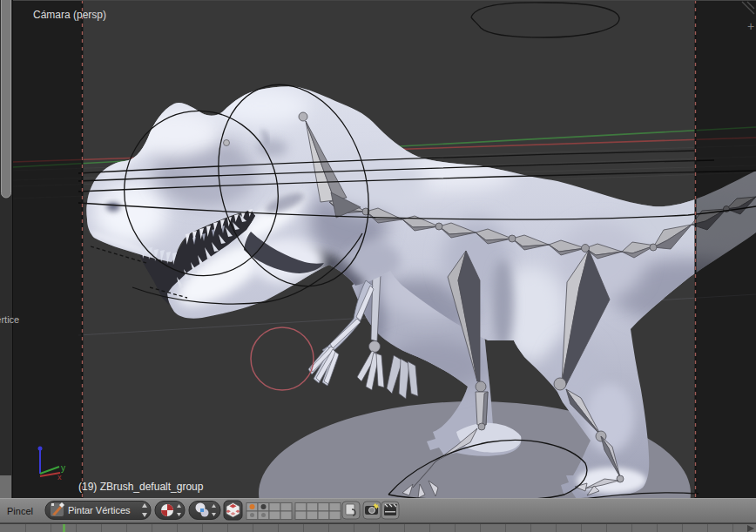 This screenshot has height=532, width=756. I want to click on svg-text: Vértice, so click(10, 320).